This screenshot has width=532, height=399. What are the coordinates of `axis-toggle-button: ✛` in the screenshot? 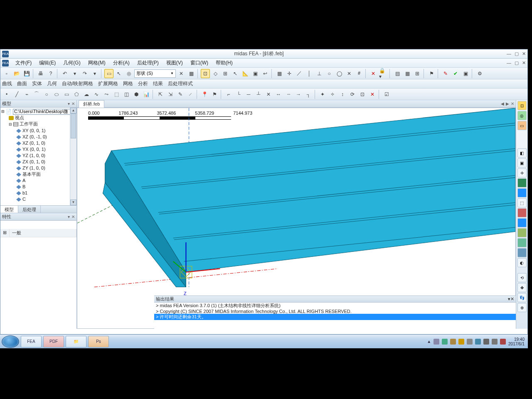 It's located at (289, 74).